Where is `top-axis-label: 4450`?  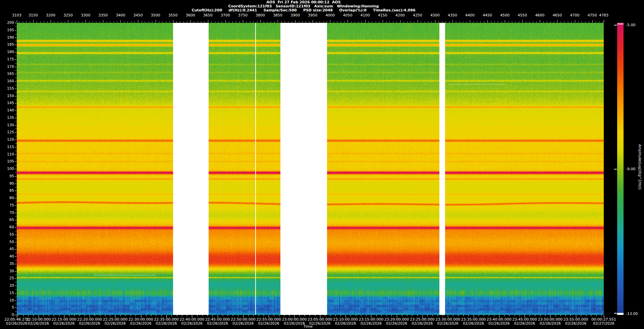 top-axis-label: 4450 is located at coordinates (487, 15).